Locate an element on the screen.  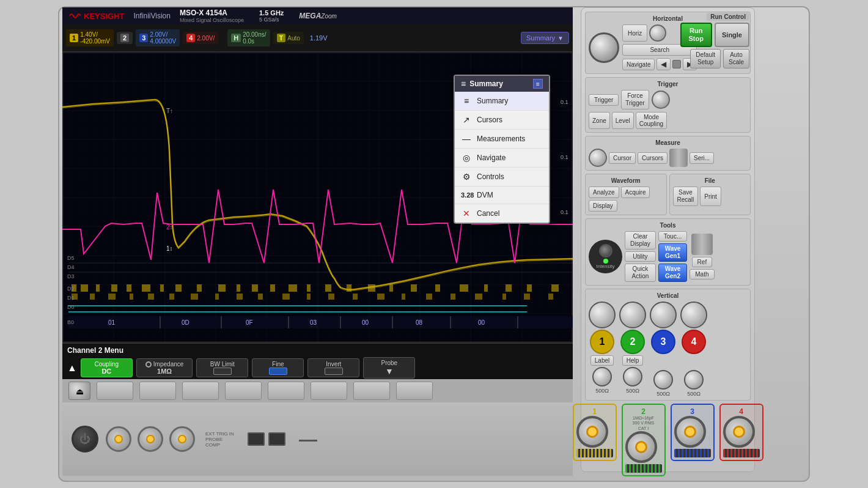
summary-menu-button: Summary ▼ is located at coordinates (545, 38).